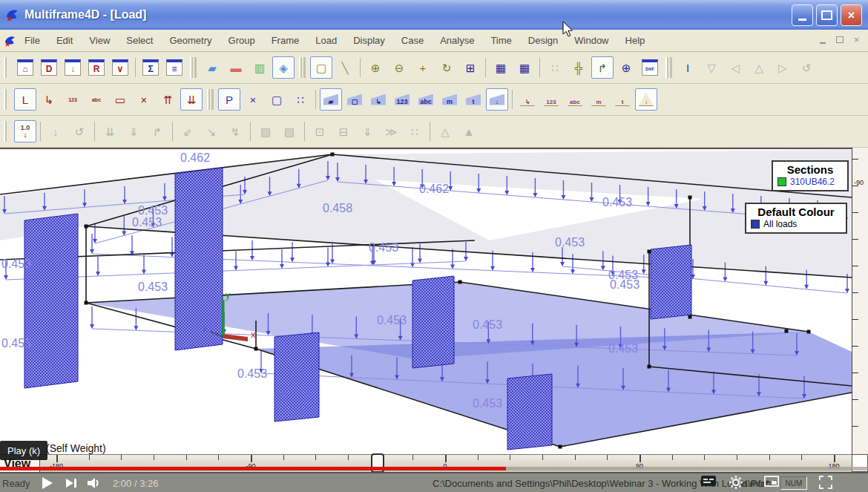 This screenshot has height=492, width=868. Describe the element at coordinates (450, 99) in the screenshot. I see `plate-mass-button: m` at that location.